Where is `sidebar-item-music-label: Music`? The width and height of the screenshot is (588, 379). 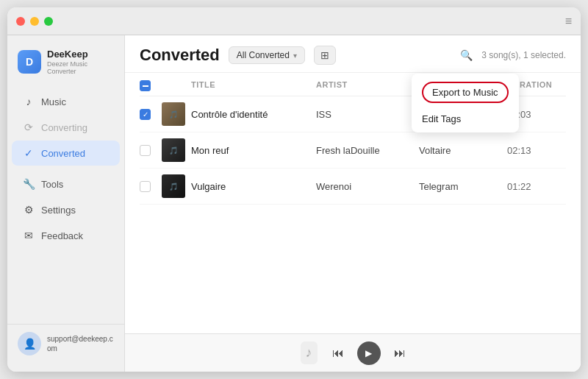 sidebar-item-music-label: Music is located at coordinates (54, 102).